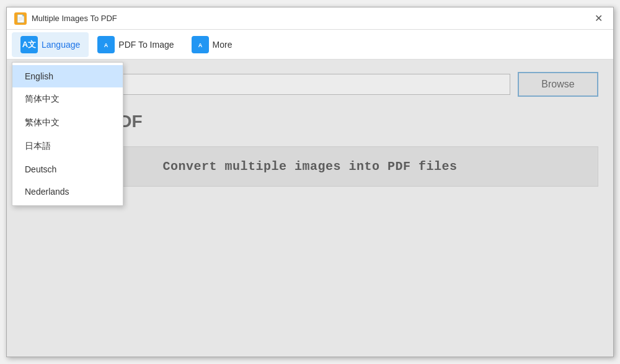 The height and width of the screenshot is (364, 620). I want to click on app-icon: 📄, so click(20, 19).